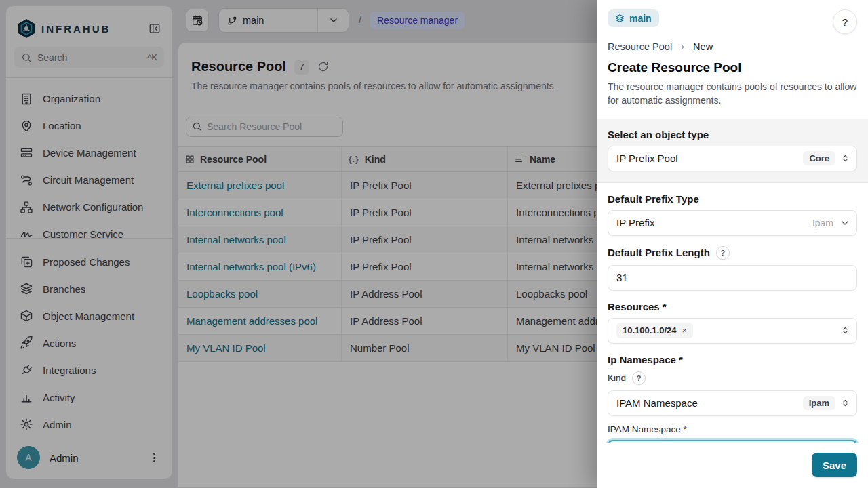  I want to click on help-button: ?, so click(845, 22).